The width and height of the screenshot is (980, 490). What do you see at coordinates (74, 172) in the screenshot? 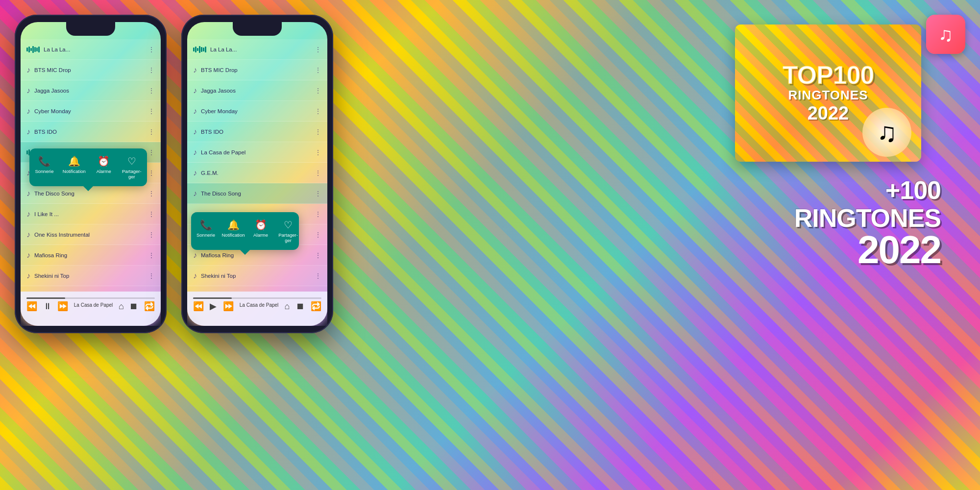
I see `notification-label-left: Notification` at bounding box center [74, 172].